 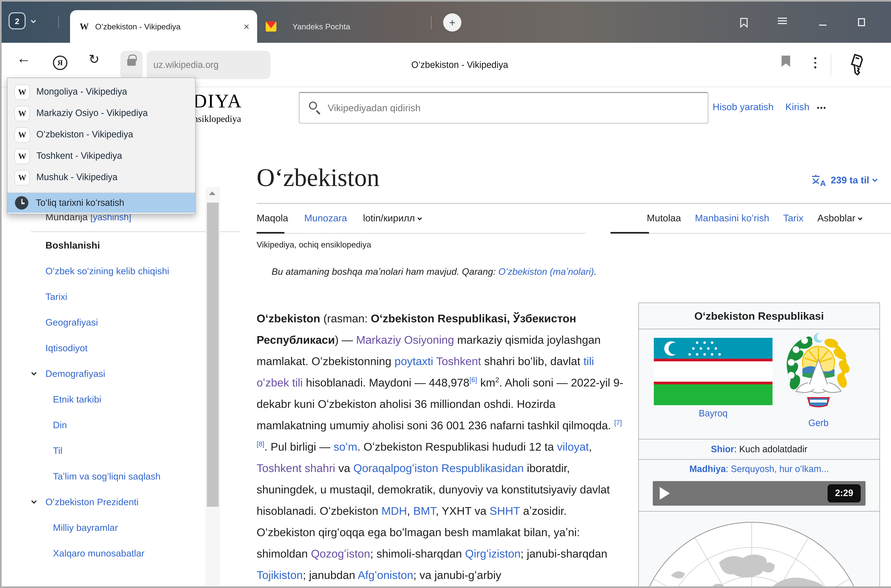 What do you see at coordinates (113, 246) in the screenshot?
I see `toc-item: Boshlanishi` at bounding box center [113, 246].